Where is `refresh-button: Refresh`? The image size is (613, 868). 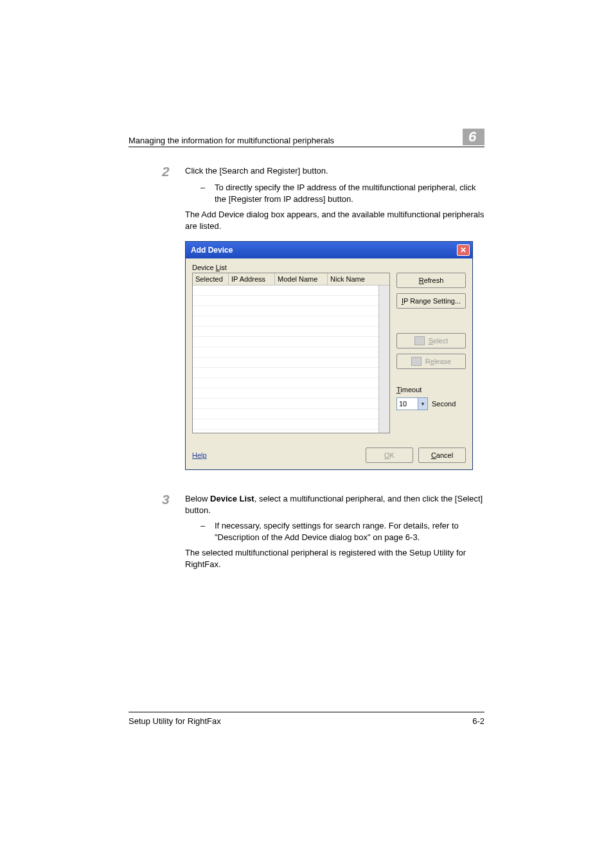 refresh-button: Refresh is located at coordinates (431, 280).